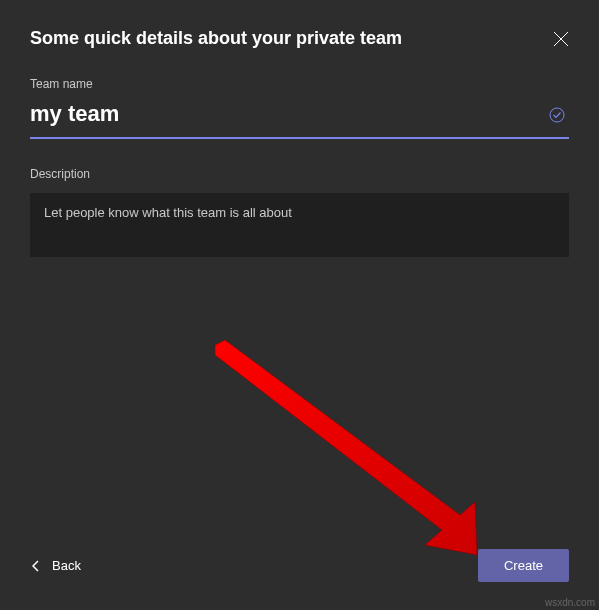 Image resolution: width=599 pixels, height=610 pixels. I want to click on back-button-label: Back, so click(66, 566).